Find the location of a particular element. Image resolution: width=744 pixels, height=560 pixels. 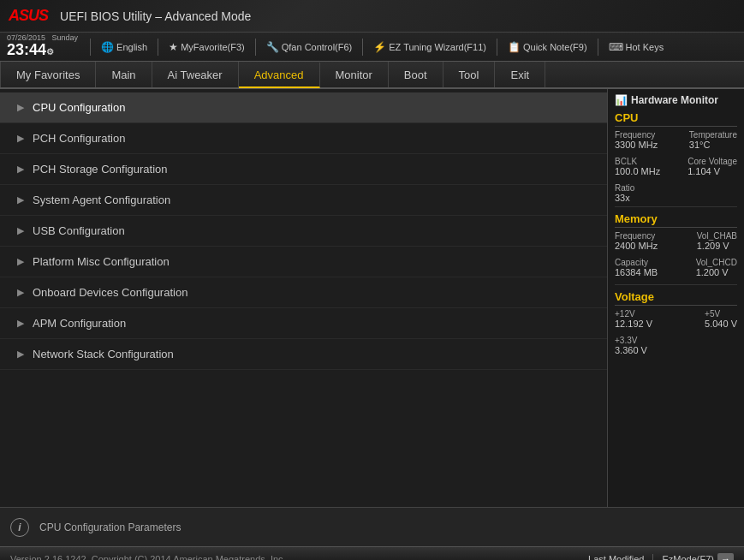

day-text: Sunday is located at coordinates (65, 38).